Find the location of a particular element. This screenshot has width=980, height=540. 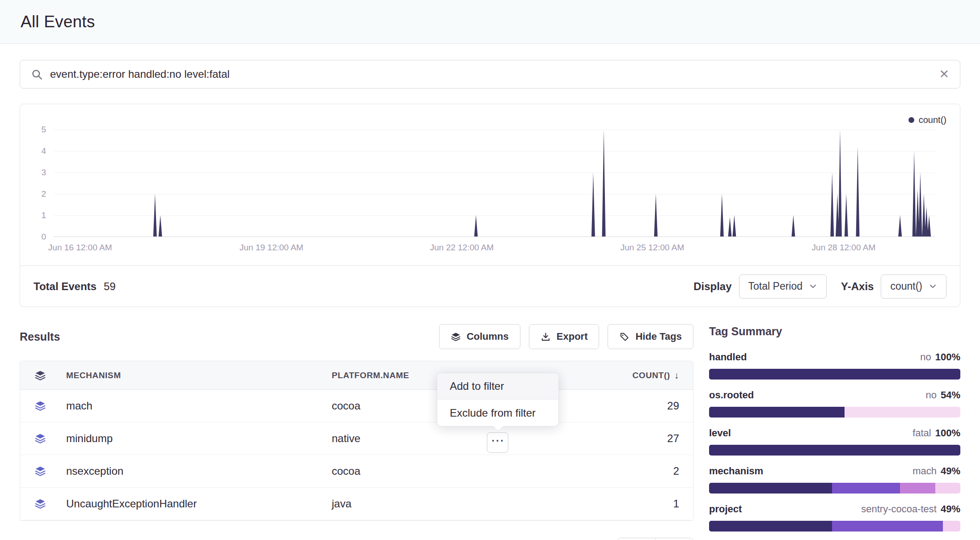

tag-block-mechanism: mechanism mach 49% is located at coordinates (835, 479).